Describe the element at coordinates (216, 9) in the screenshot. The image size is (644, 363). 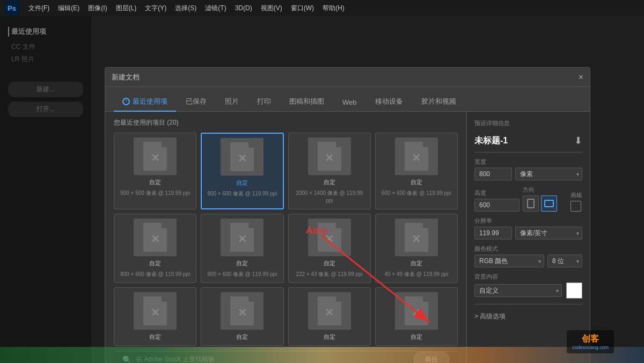
I see `menu-filter: 滤镜(T)` at that location.